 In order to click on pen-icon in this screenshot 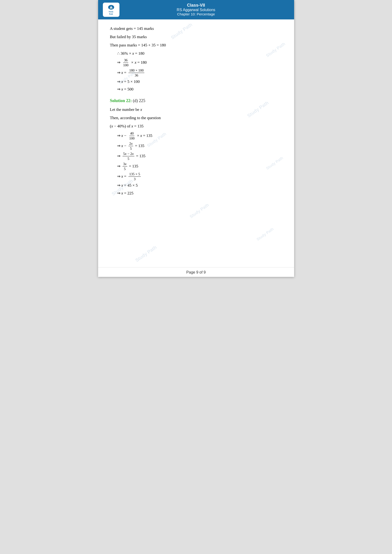, I will do `click(111, 7)`.